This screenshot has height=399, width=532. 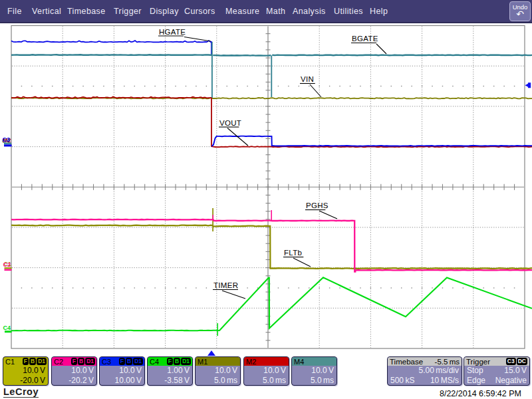 What do you see at coordinates (365, 39) in the screenshot?
I see `svg-text: BGATE` at bounding box center [365, 39].